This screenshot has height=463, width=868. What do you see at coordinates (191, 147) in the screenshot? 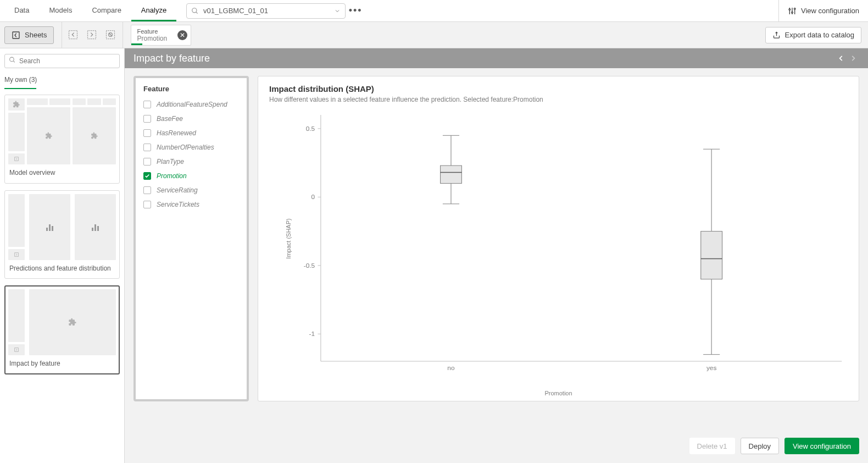
I see `feature-row-numberofpenalties: NumberOfPenalties` at bounding box center [191, 147].